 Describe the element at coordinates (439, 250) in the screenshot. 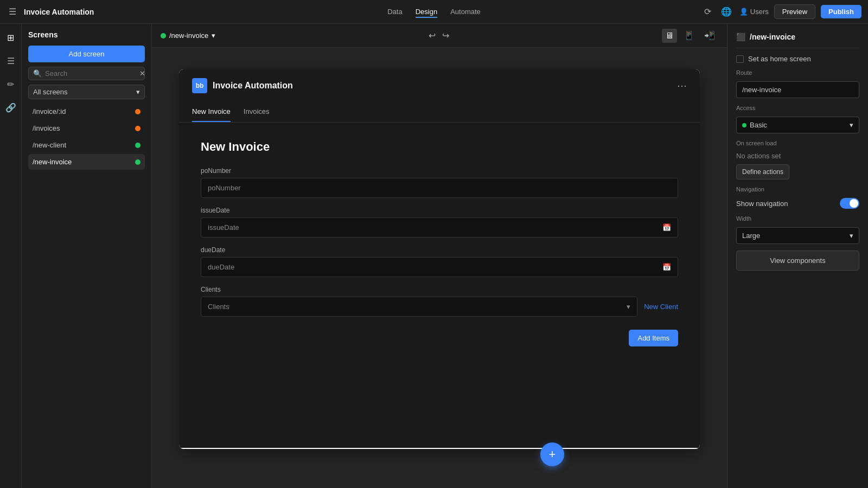

I see `due-date-label: dueDate` at that location.